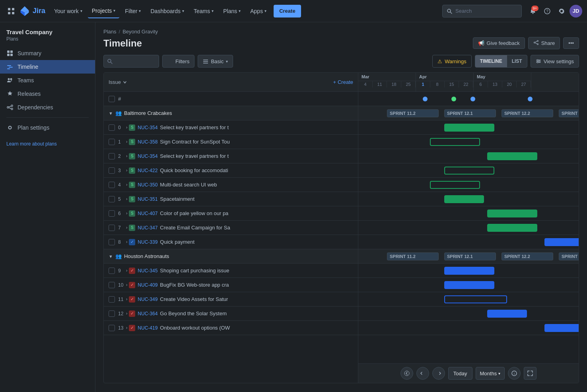  What do you see at coordinates (490, 373) in the screenshot?
I see `months-dropdown: Months ▾` at bounding box center [490, 373].